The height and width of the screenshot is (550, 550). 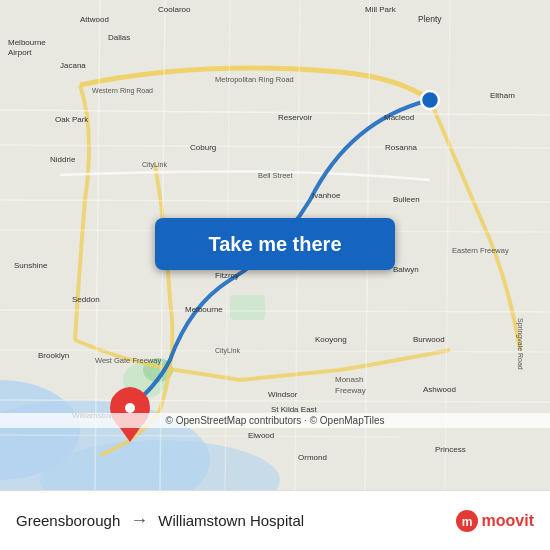 I want to click on svg-text: Fitzroy, so click(x=227, y=276).